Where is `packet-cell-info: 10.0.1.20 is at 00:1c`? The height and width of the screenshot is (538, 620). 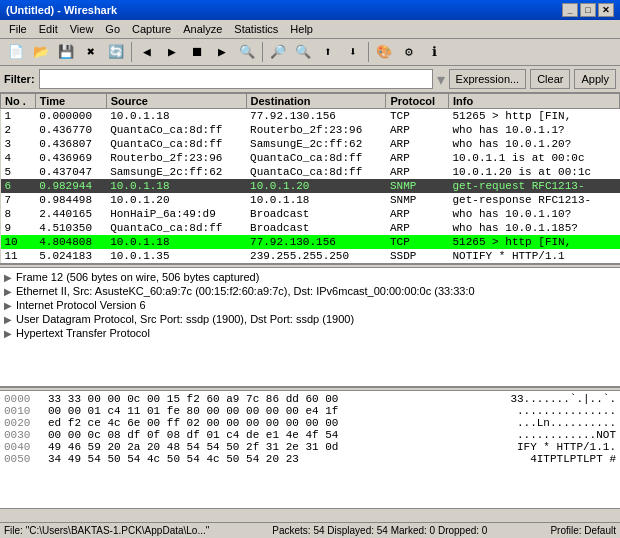
packet-cell-info: 10.0.1.20 is at 00:1c is located at coordinates (534, 172).